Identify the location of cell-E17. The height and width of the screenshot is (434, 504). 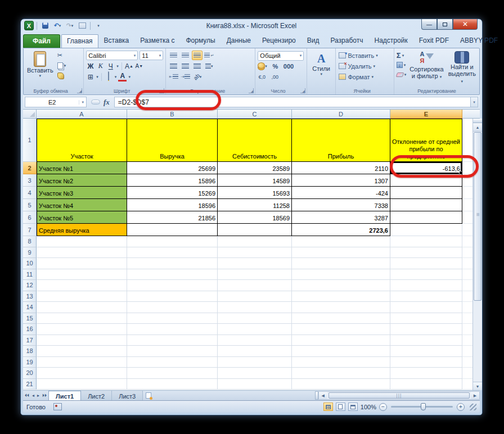
(426, 341).